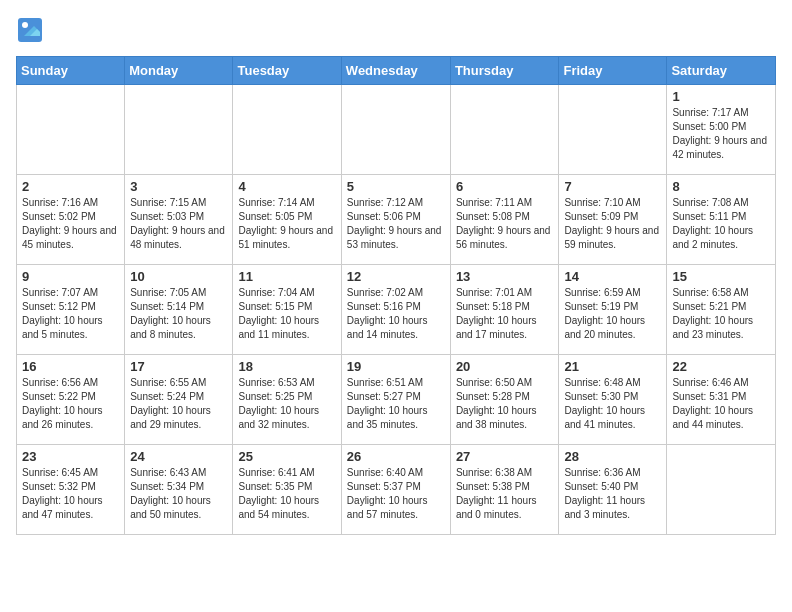 This screenshot has height=612, width=792. What do you see at coordinates (396, 404) in the screenshot?
I see `day-info: Sunrise: 6:51 AM Sunset: 5:27 PM Dayligh…` at bounding box center [396, 404].